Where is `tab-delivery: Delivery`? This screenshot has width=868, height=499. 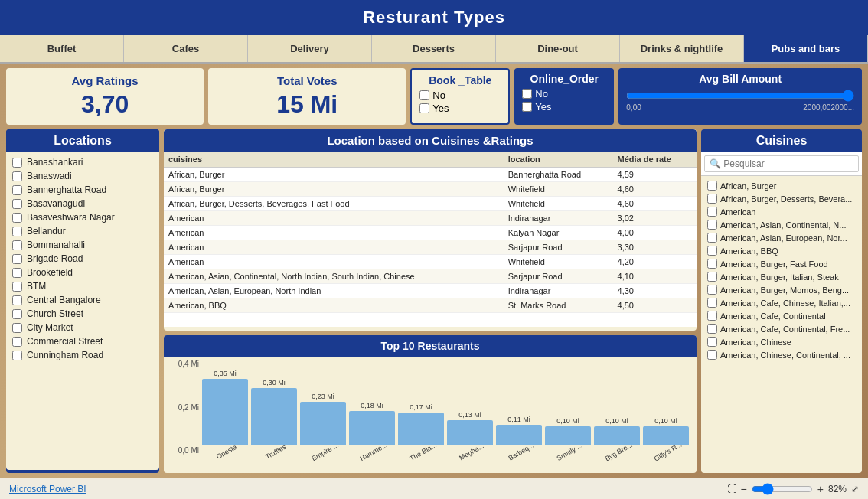 tab-delivery: Delivery is located at coordinates (310, 49).